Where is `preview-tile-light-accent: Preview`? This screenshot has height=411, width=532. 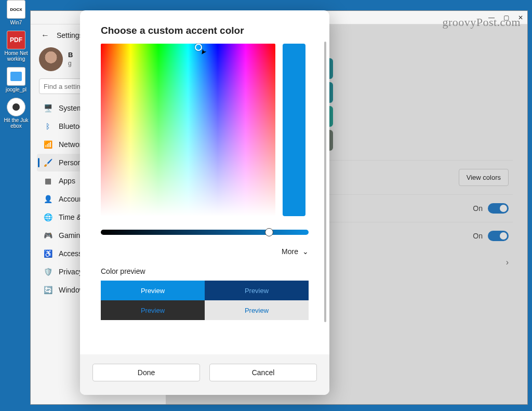
preview-tile-light-accent: Preview is located at coordinates (153, 290).